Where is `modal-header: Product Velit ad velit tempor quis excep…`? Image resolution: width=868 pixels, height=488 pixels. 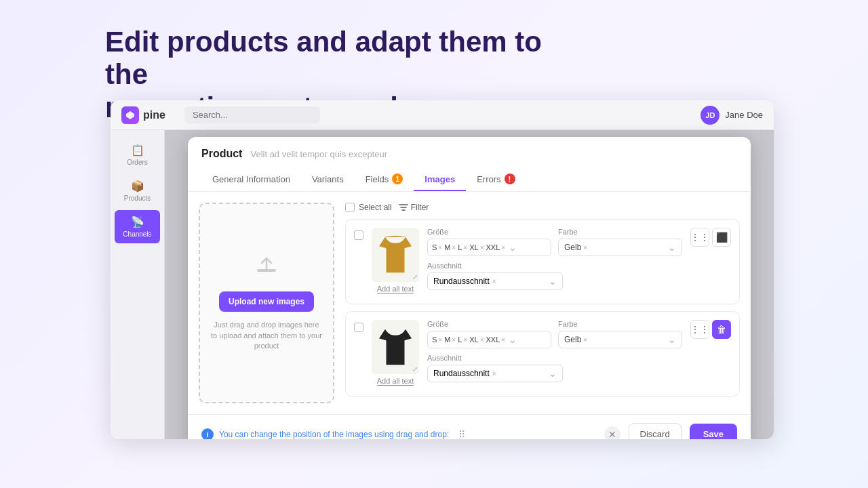
modal-header: Product Velit ad velit tempor quis excep… is located at coordinates (469, 164).